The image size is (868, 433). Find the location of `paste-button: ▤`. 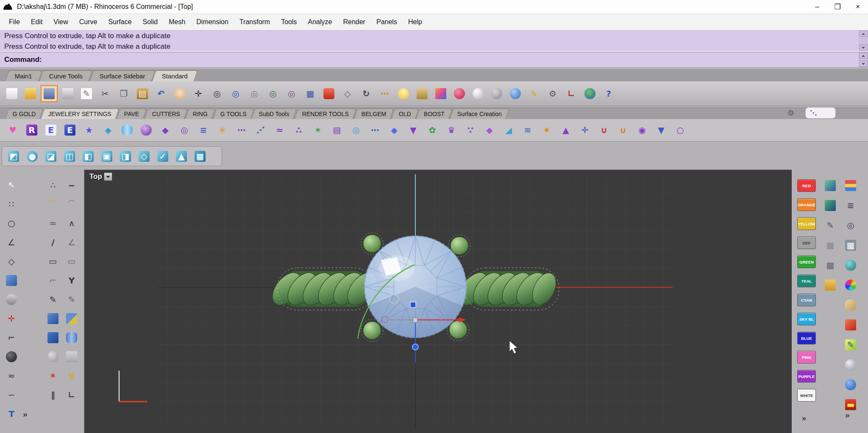

paste-button: ▤ is located at coordinates (142, 94).